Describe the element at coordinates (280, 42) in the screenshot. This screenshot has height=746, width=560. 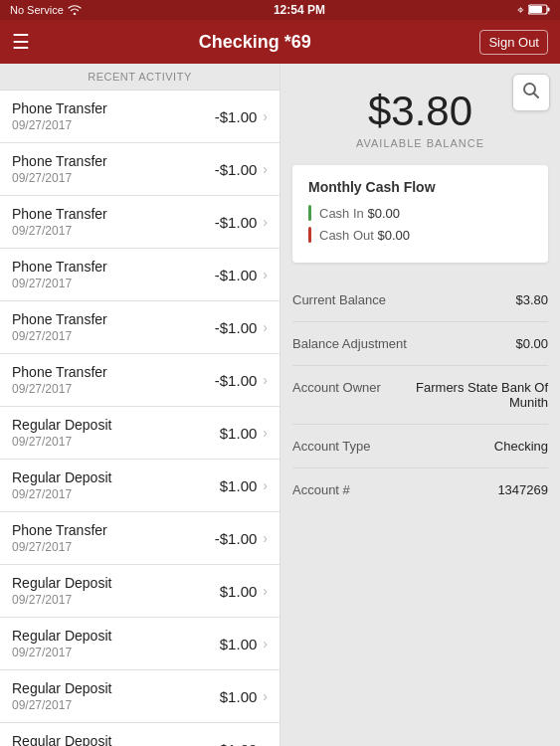
I see `nav-bar: ☰ Checking *69 Sign Out` at that location.